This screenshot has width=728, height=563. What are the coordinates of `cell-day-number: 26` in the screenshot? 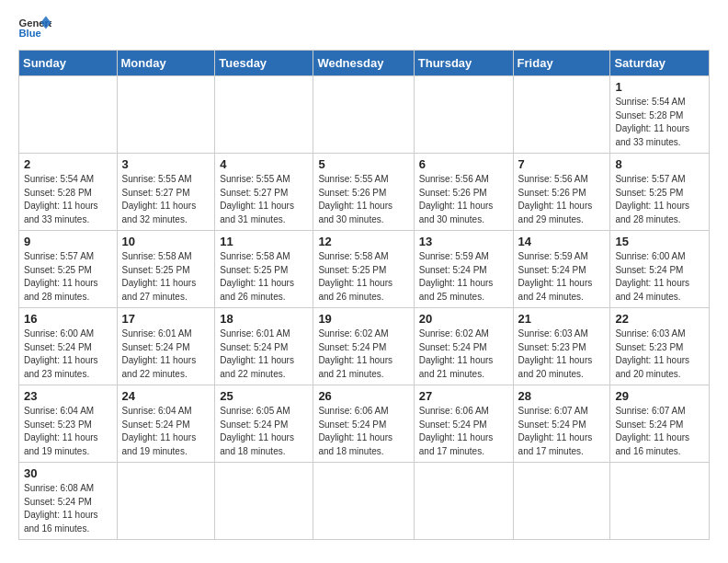 It's located at (363, 396).